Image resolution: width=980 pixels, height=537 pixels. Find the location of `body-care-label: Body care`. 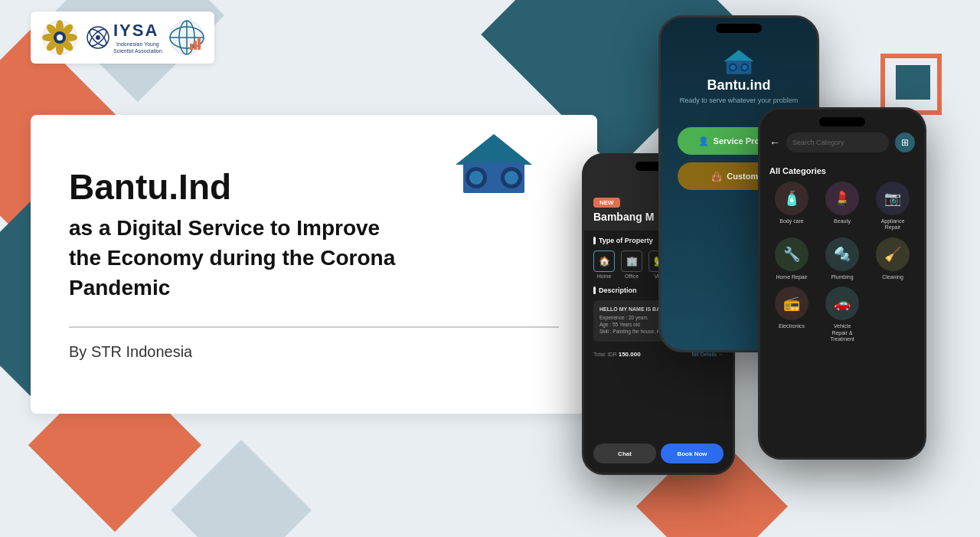

body-care-label: Body care is located at coordinates (792, 221).